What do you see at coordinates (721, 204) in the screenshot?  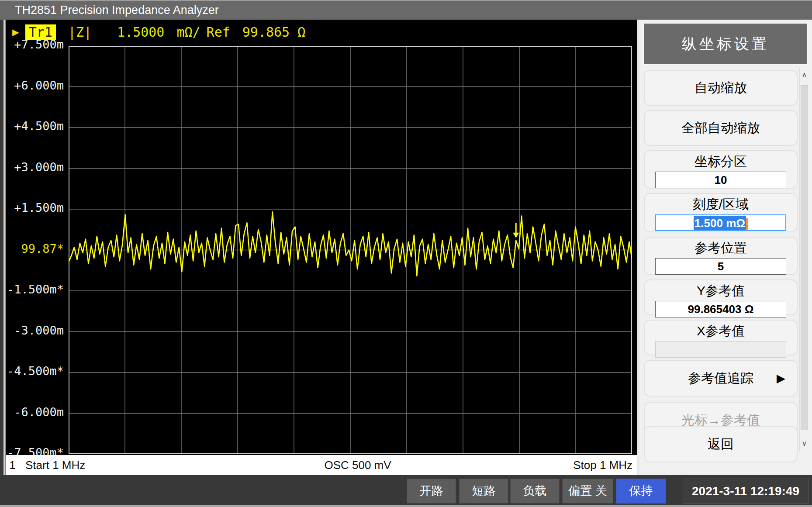 I see `scale-per-division-label: 刻度/区域` at bounding box center [721, 204].